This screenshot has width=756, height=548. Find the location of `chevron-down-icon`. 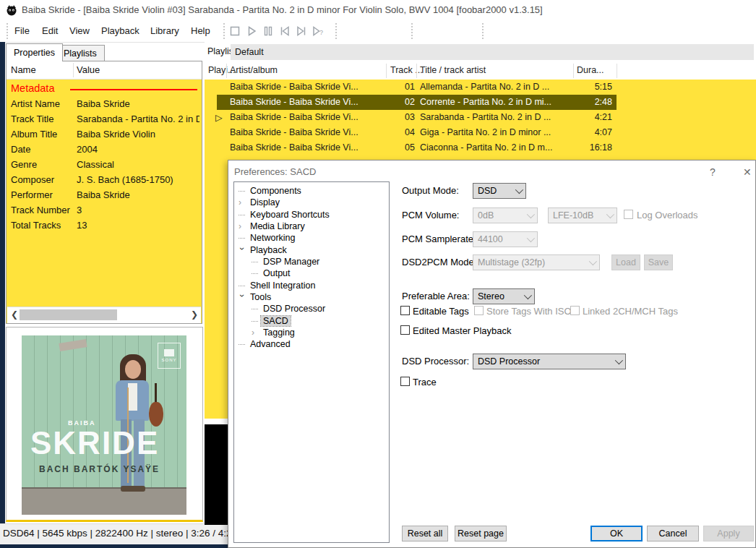

chevron-down-icon is located at coordinates (519, 189).